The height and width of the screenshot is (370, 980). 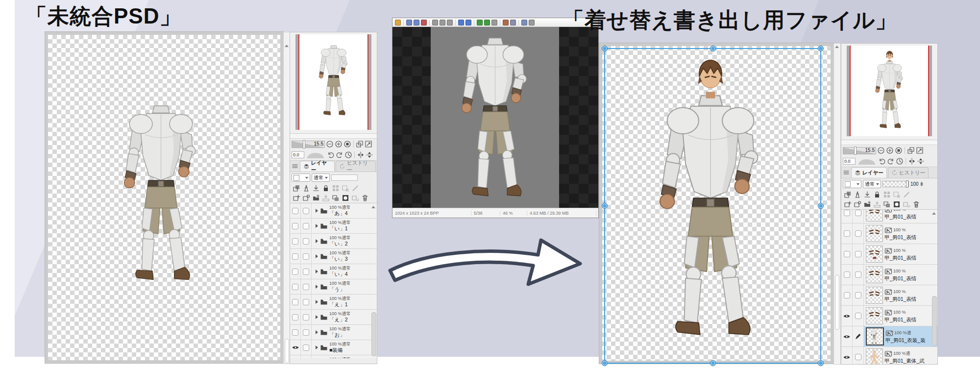 What do you see at coordinates (301, 177) in the screenshot?
I see `palette-combo` at bounding box center [301, 177].